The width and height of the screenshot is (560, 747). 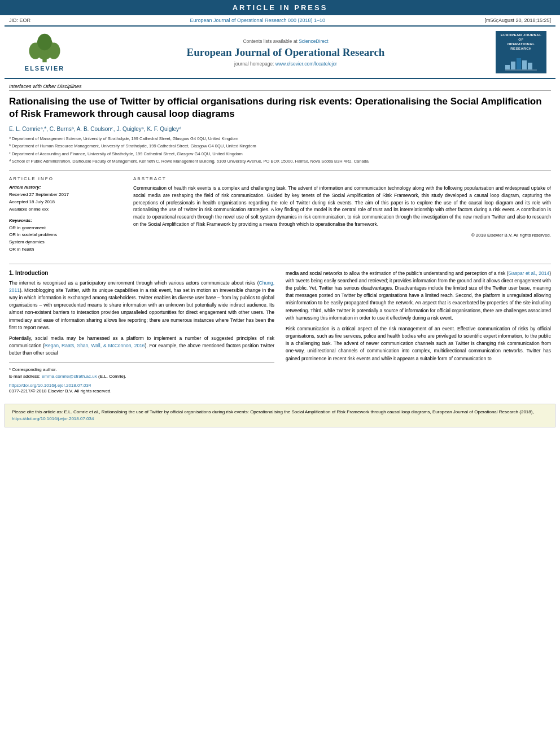 I want to click on journal-title-center: Contents lists available at ScienceDirec…, so click(x=286, y=53).